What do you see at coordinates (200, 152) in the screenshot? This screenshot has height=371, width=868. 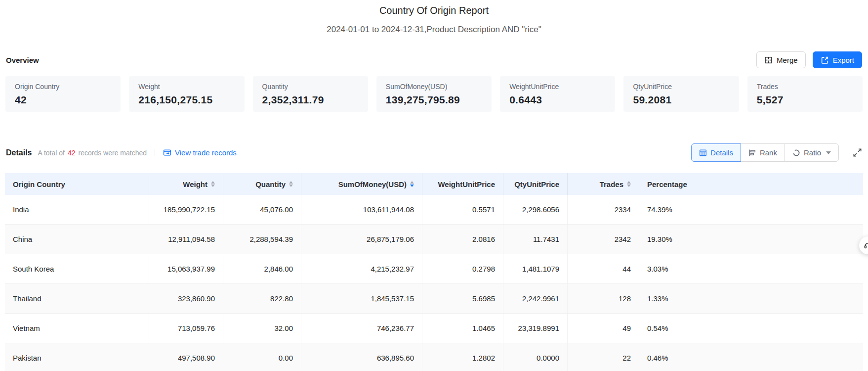 I see `view-trade-records-link: View trade records` at bounding box center [200, 152].